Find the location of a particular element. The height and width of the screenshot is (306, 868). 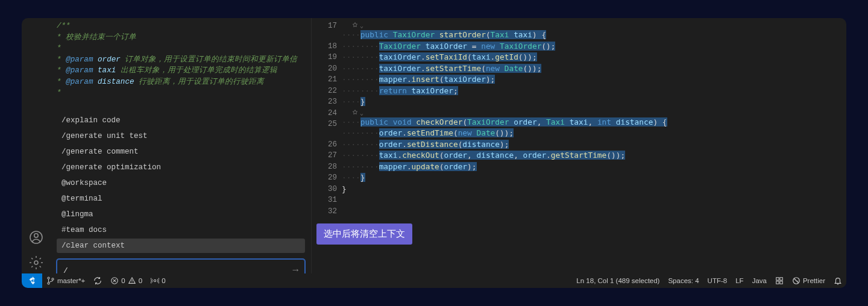

activity-bar is located at coordinates (36, 137).